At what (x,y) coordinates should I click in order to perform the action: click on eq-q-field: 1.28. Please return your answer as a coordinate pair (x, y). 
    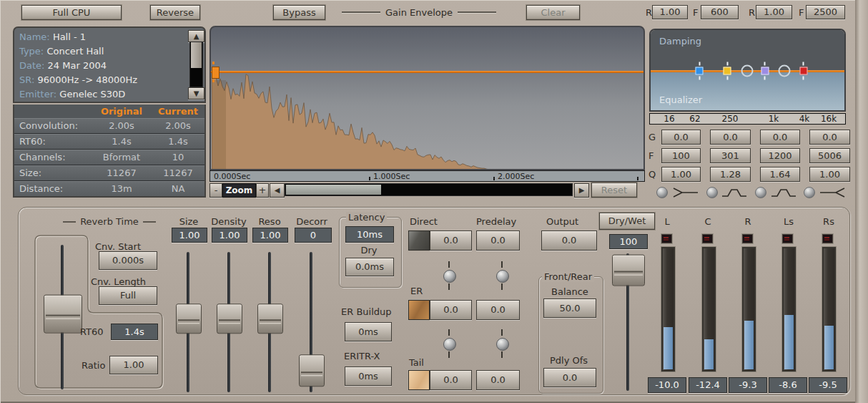
    Looking at the image, I should click on (731, 175).